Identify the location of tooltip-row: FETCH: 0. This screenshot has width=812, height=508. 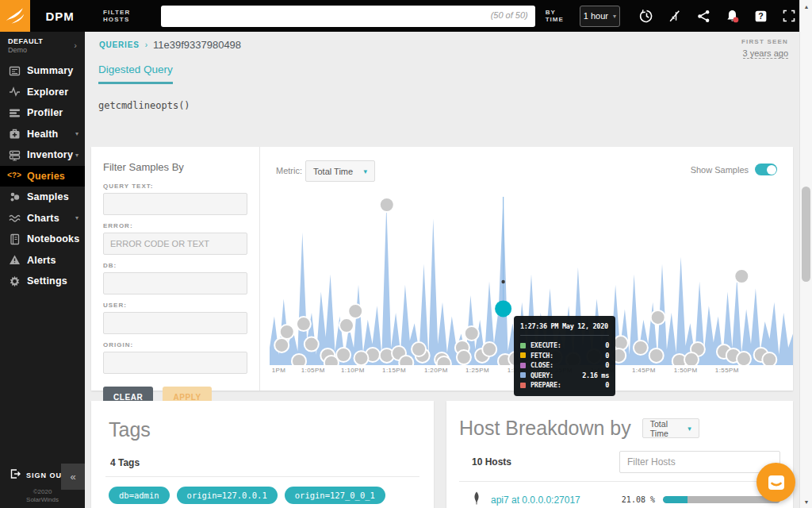
(565, 356).